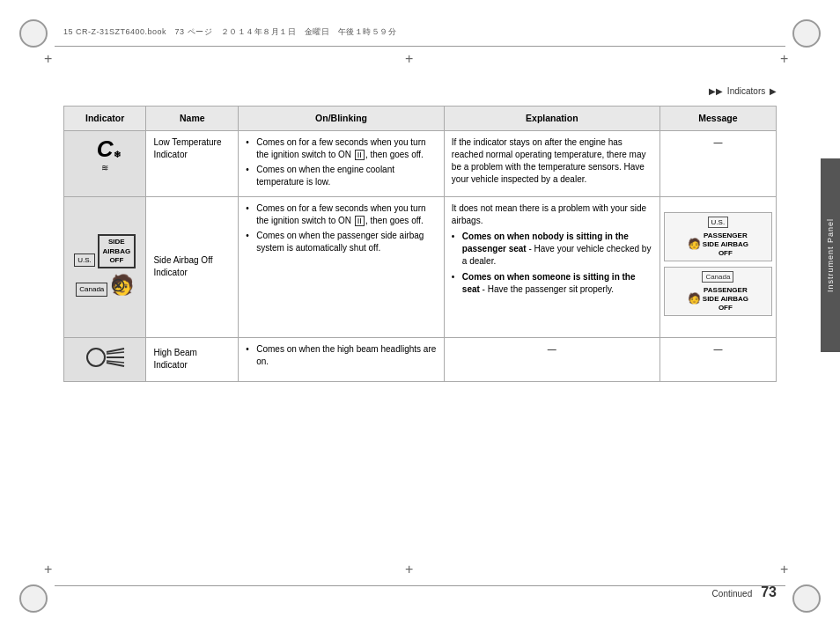 The width and height of the screenshot is (840, 632). What do you see at coordinates (413, 571) in the screenshot?
I see `crosshair-bm` at bounding box center [413, 571].